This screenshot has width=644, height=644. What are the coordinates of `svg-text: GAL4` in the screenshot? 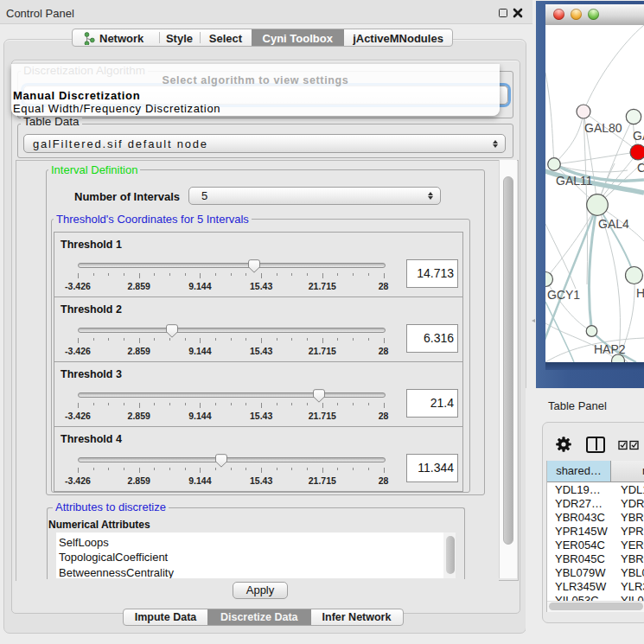 It's located at (614, 224).